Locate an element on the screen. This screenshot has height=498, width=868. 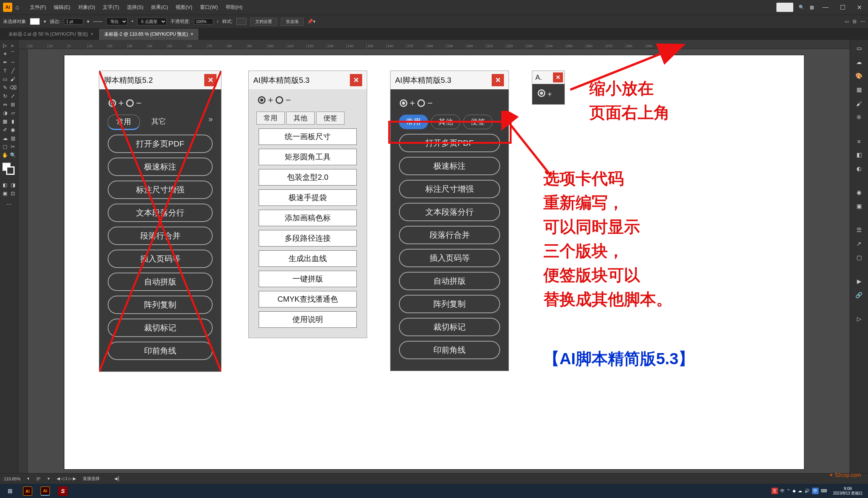
brush-tool: 🖌 is located at coordinates (13, 79).